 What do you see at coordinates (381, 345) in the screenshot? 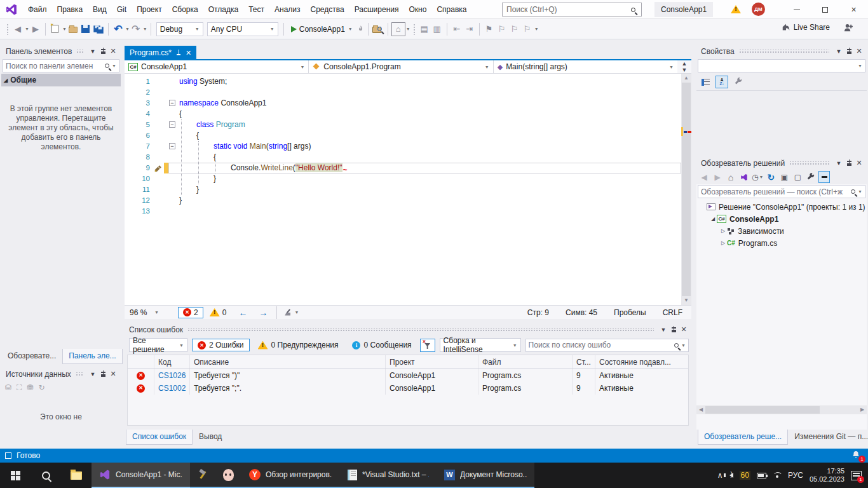
I see `messages-filter-button: 0 Сообщения` at bounding box center [381, 345].